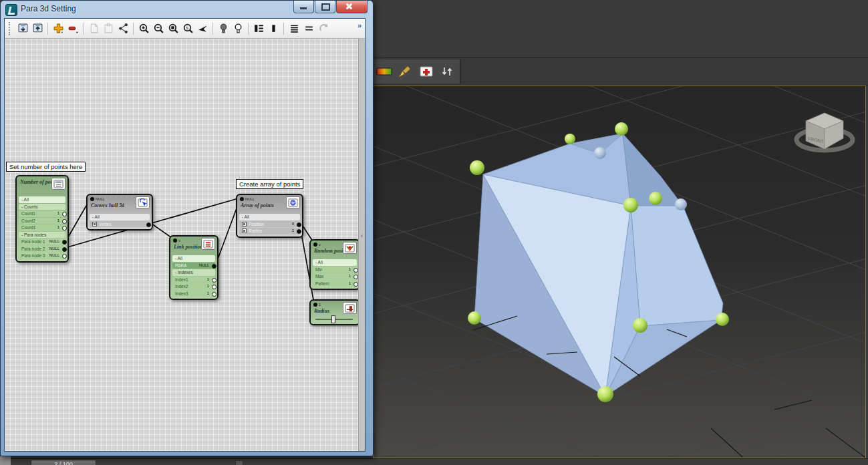 Image resolution: width=868 pixels, height=465 pixels. I want to click on node-row-position: Position0, so click(270, 224).